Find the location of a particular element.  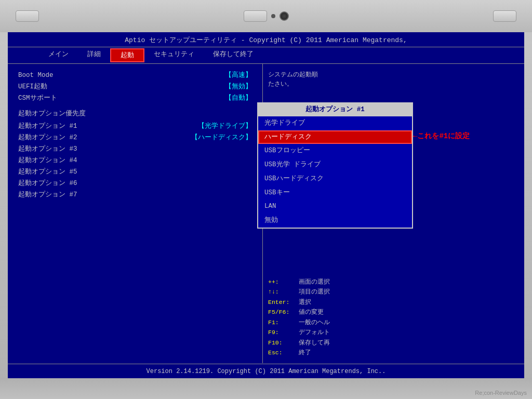

key-plusplus: ++: is located at coordinates (283, 282).